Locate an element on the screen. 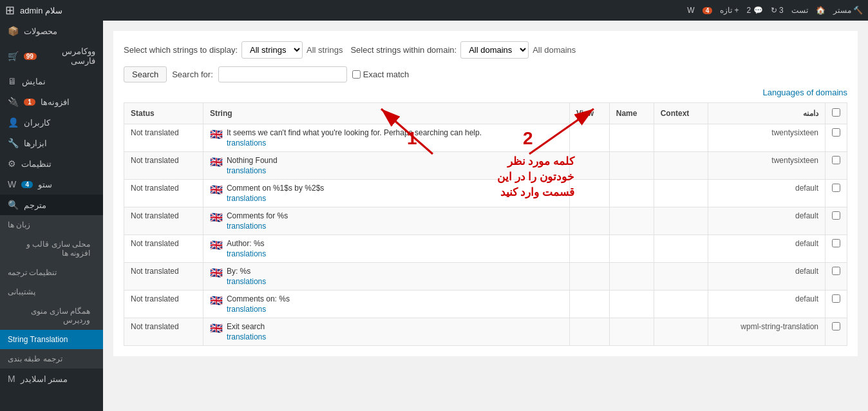 The width and height of the screenshot is (868, 411). admin-bar-test: تست is located at coordinates (800, 10).